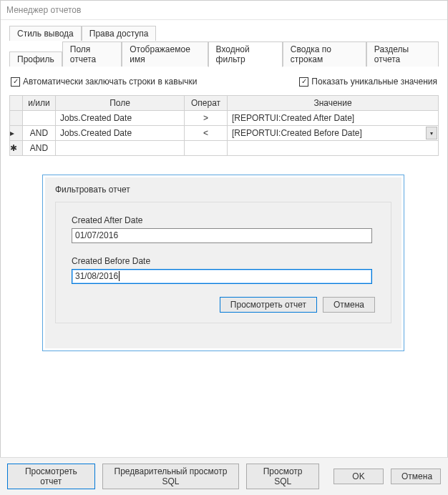 The width and height of the screenshot is (448, 495). I want to click on tab-profile: Профиль, so click(36, 59).